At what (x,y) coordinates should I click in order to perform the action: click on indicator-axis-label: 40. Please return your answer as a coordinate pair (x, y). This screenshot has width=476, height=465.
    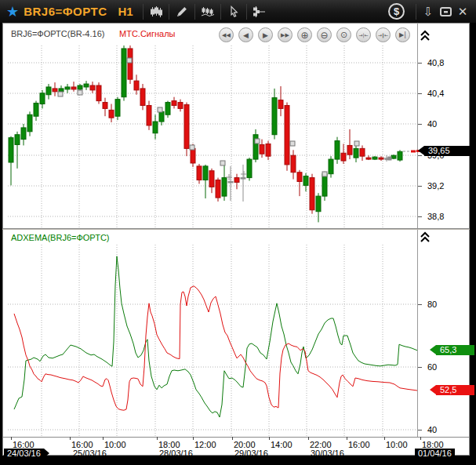
    Looking at the image, I should click on (432, 430).